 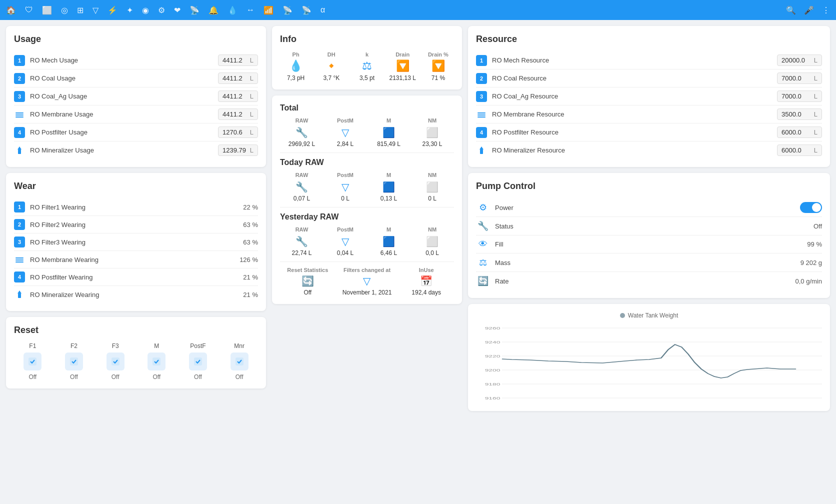 I want to click on resource-unit-postfilter: L, so click(x=816, y=132).